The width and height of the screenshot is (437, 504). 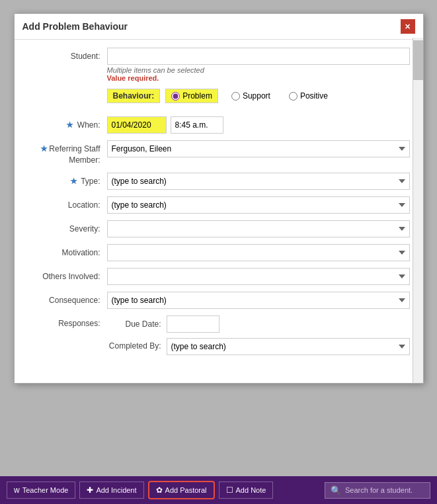 I want to click on referring-staff-select-wrapper: Ferguson, Eileen, so click(x=258, y=149).